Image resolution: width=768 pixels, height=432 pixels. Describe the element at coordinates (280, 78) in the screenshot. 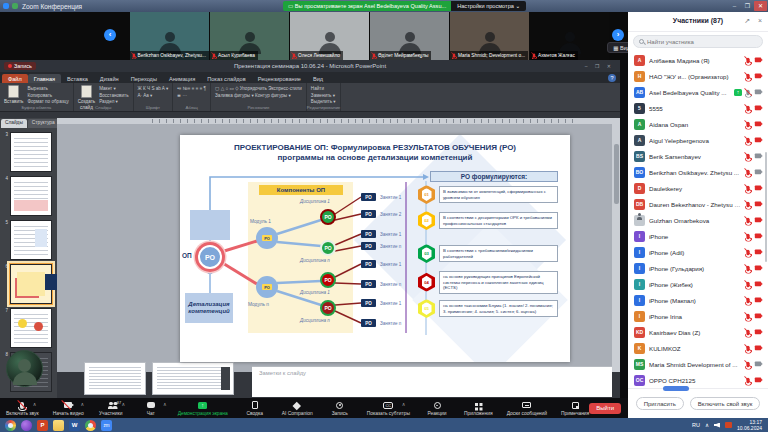

I see `ribbon-tab: Рецензирование` at that location.